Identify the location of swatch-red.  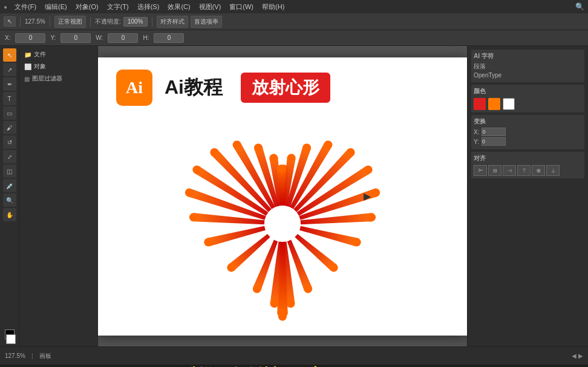
(480, 104).